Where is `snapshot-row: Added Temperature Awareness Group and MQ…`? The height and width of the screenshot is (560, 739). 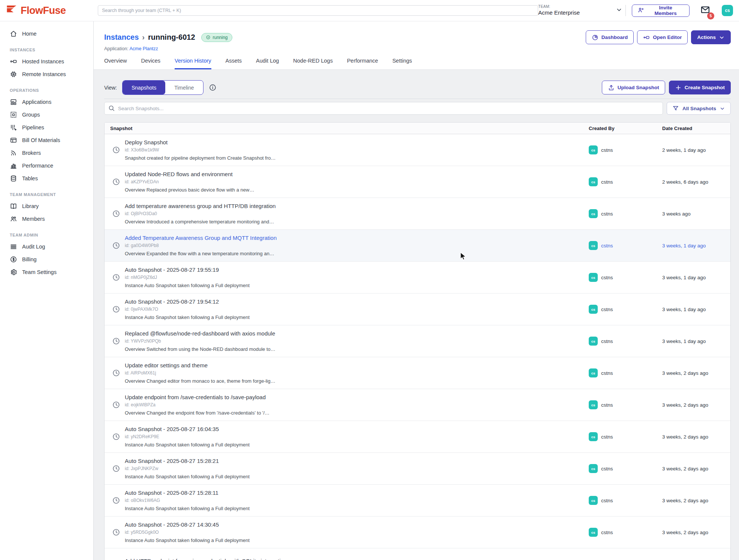
snapshot-row: Added Temperature Awareness Group and MQ… is located at coordinates (417, 246).